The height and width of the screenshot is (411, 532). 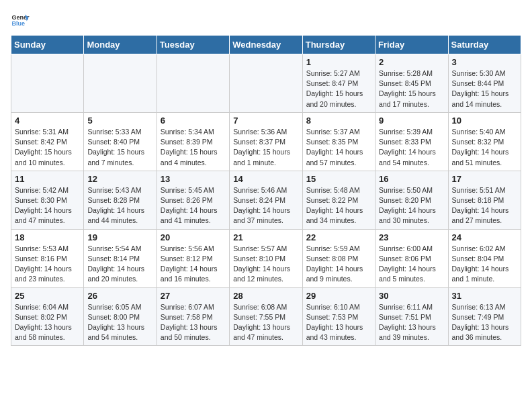 I want to click on day-number: 25, so click(x=47, y=295).